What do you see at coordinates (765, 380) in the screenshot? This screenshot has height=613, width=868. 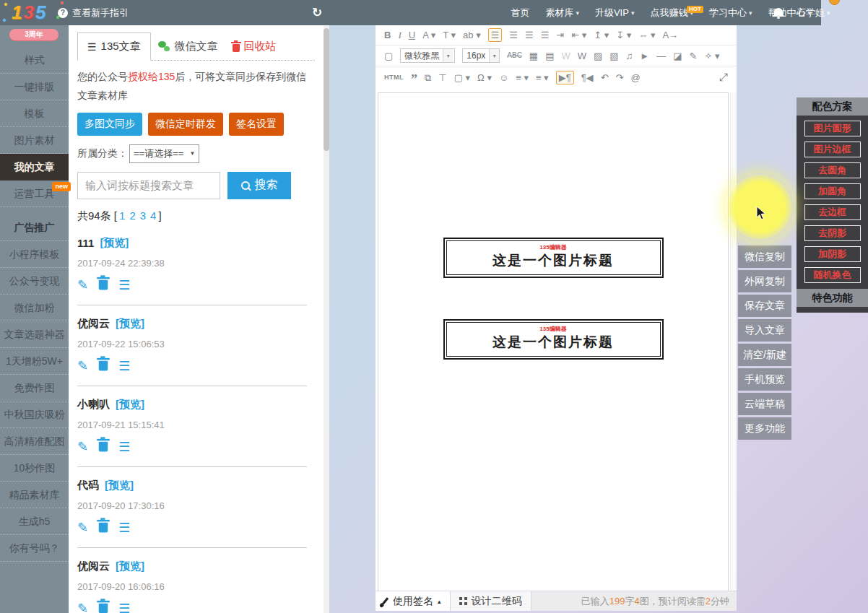 I see `side-action-button: 手机预览` at bounding box center [765, 380].